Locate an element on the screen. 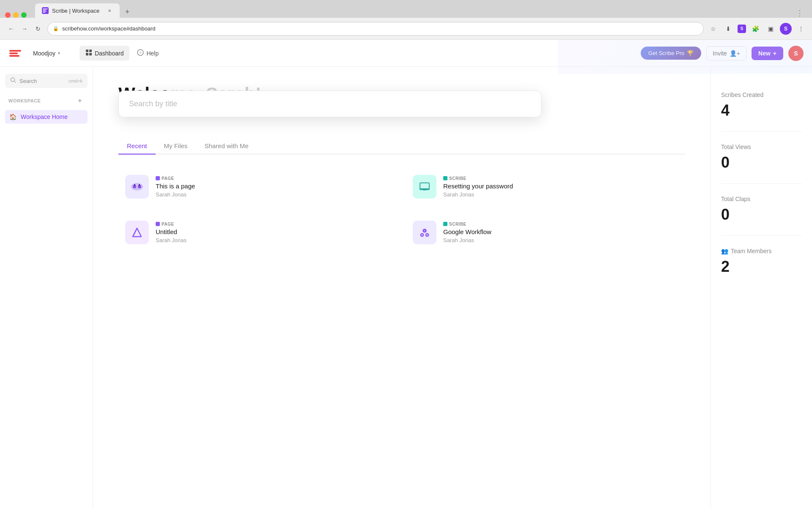 This screenshot has height=508, width=812. chevron-down-icon: ▾ is located at coordinates (59, 53).